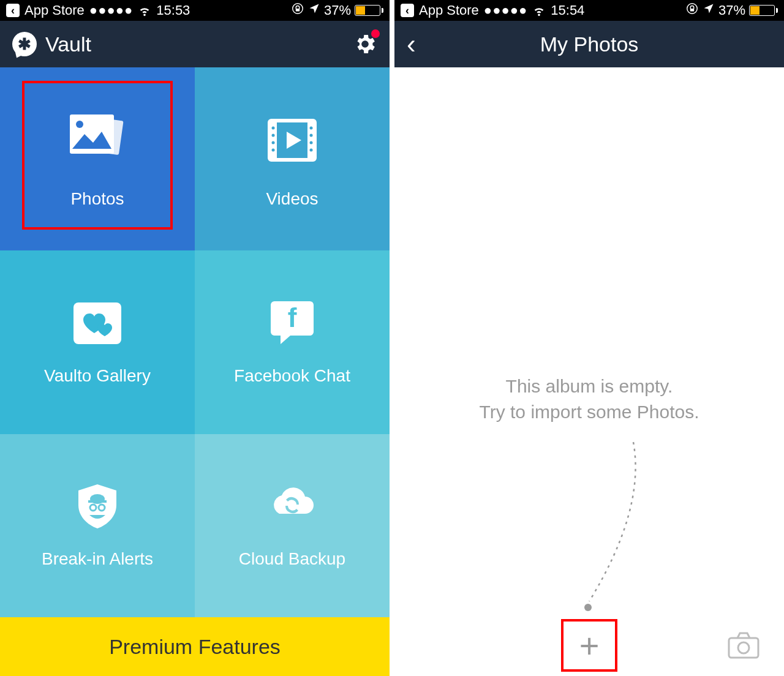  I want to click on bottom-toolbar: +, so click(589, 645).